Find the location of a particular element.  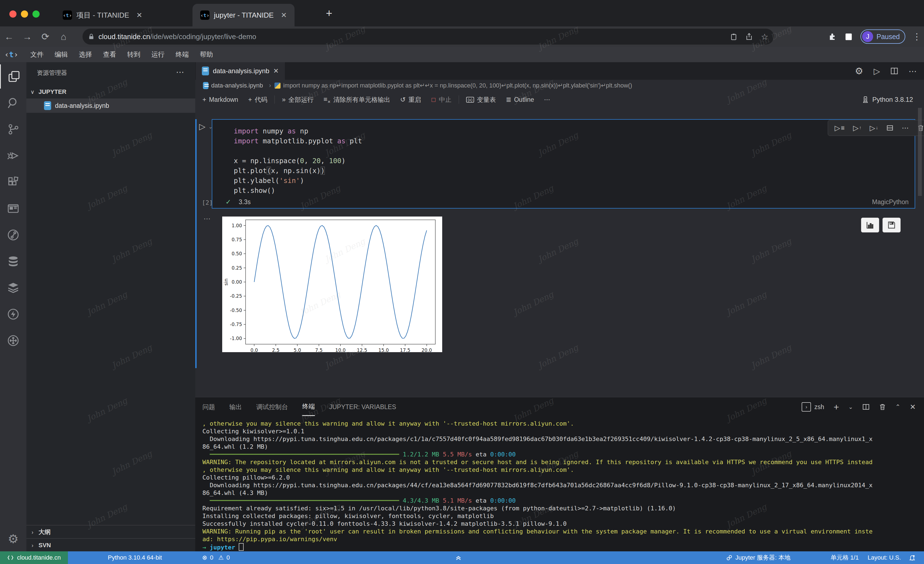

run-above-icon: ▷↑ is located at coordinates (857, 128).